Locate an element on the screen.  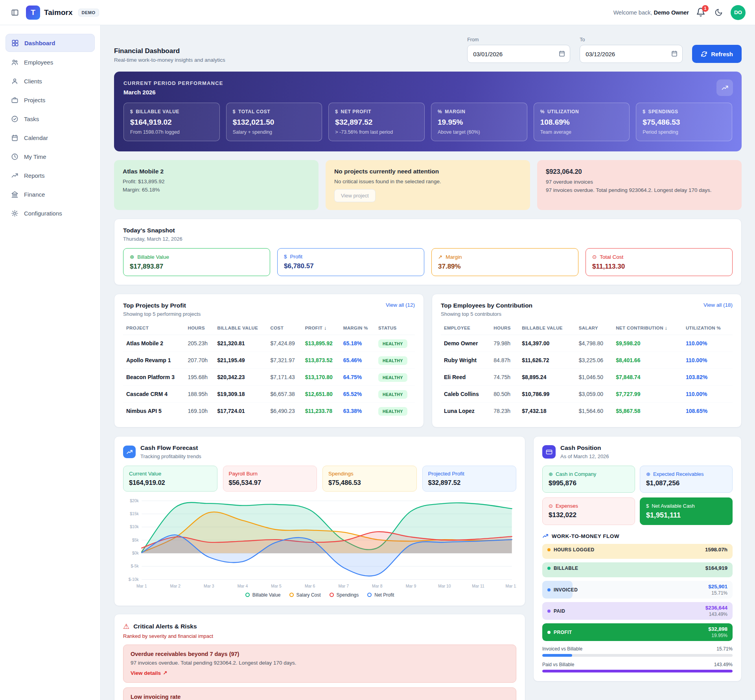
sidebar-item-projects: Projects is located at coordinates (50, 100).